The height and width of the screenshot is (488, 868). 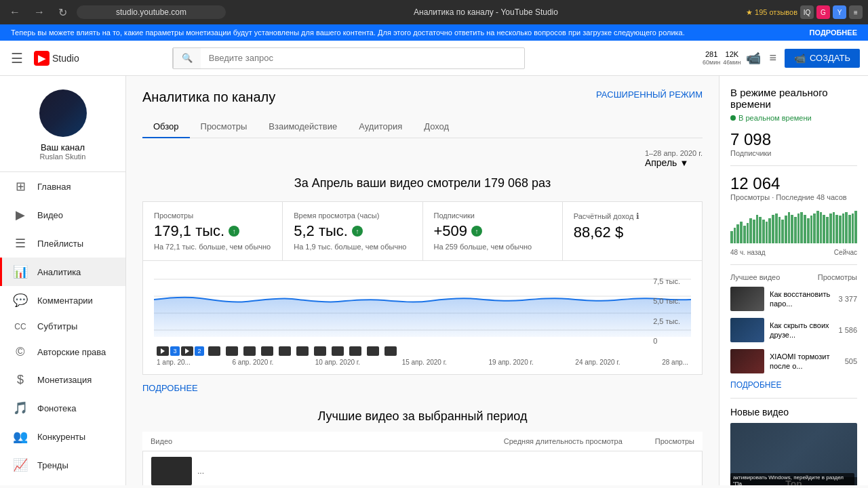 What do you see at coordinates (62, 186) in the screenshot?
I see `sidebar-item-home: ⊞ Главная` at bounding box center [62, 186].